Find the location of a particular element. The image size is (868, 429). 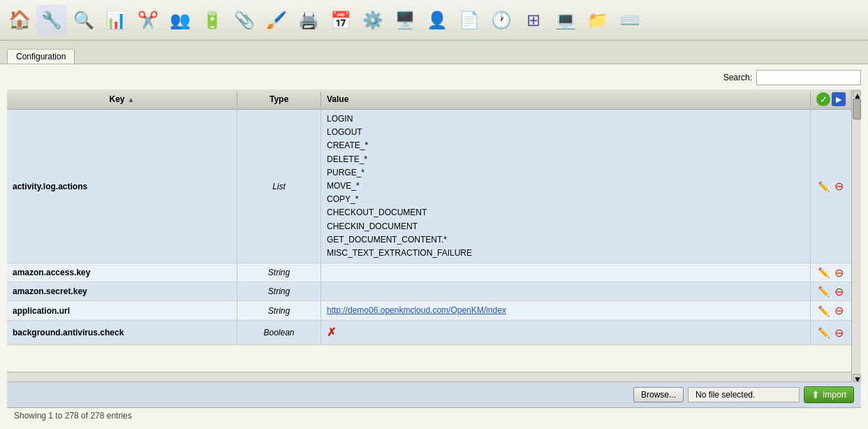

import-button: ⬆ Import is located at coordinates (829, 395).